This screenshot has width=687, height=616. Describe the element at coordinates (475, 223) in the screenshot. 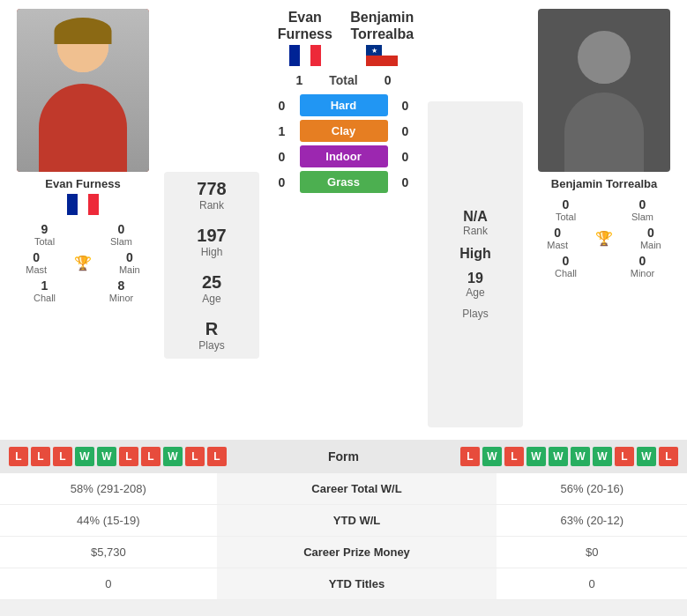

I see `right-rank-box: N/A Rank` at that location.